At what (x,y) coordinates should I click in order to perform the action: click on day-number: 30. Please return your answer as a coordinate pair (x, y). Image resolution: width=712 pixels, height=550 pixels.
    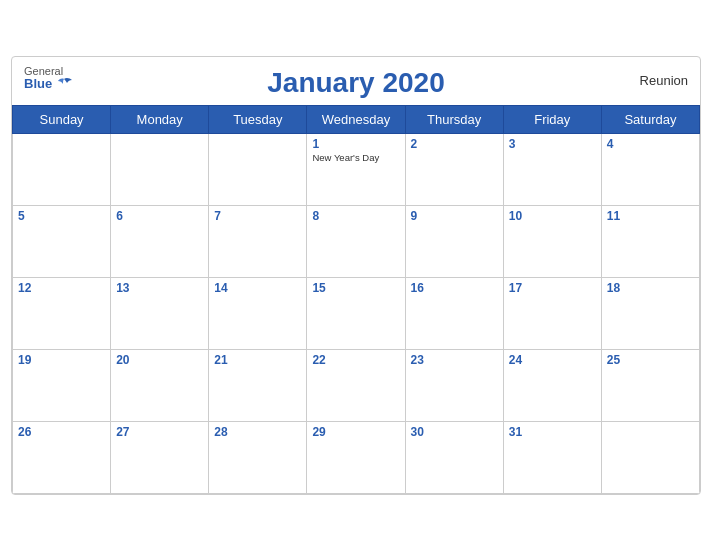
    Looking at the image, I should click on (454, 432).